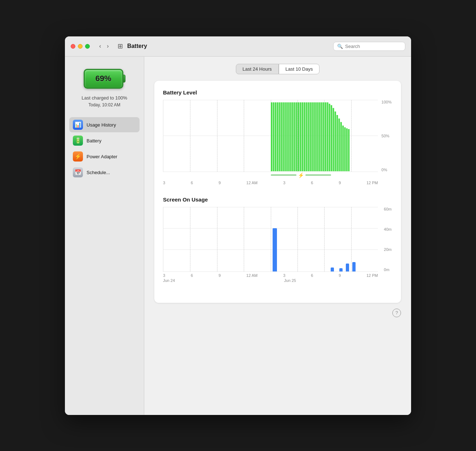 The width and height of the screenshot is (476, 451). I want to click on su-y-20: 20m, so click(388, 249).